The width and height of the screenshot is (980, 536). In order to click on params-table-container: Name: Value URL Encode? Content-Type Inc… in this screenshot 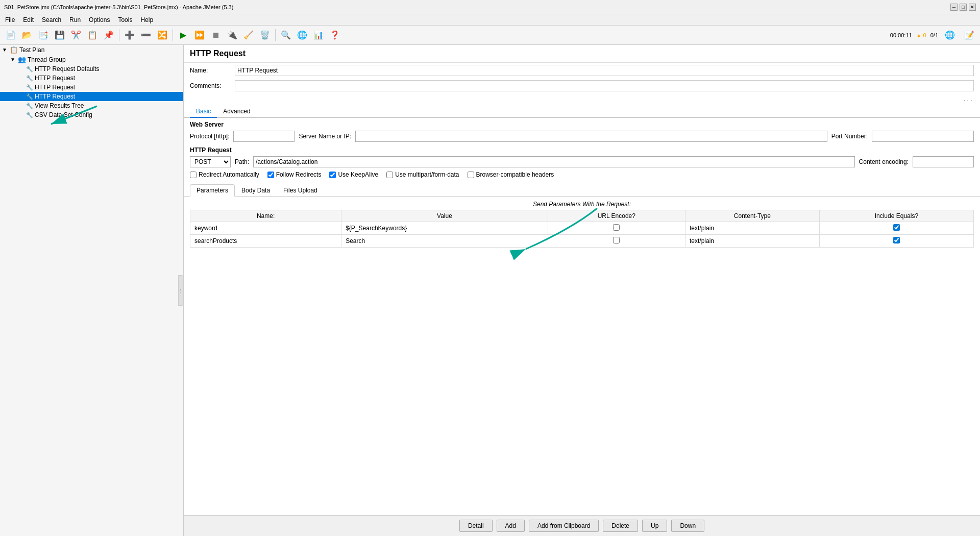, I will do `click(582, 229)`.